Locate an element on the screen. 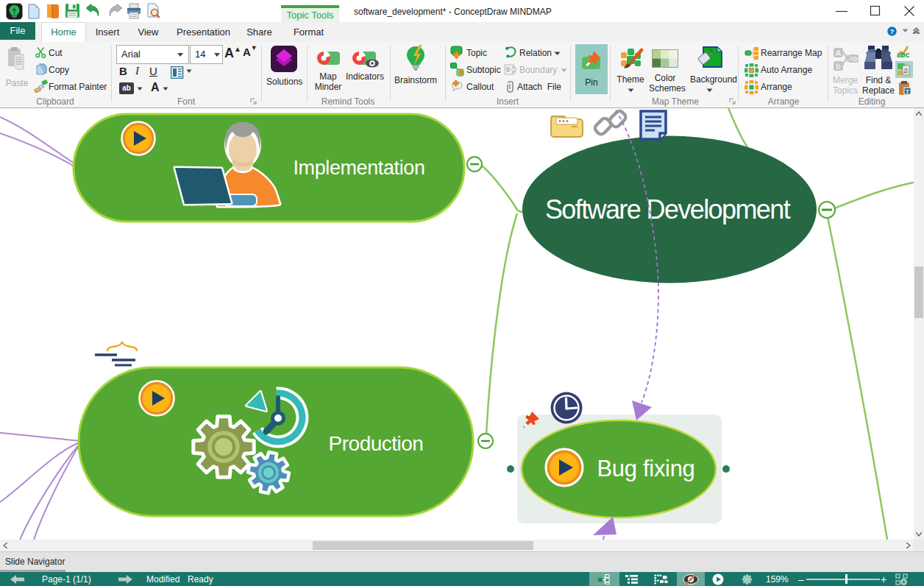  svg-text: T is located at coordinates (908, 91).